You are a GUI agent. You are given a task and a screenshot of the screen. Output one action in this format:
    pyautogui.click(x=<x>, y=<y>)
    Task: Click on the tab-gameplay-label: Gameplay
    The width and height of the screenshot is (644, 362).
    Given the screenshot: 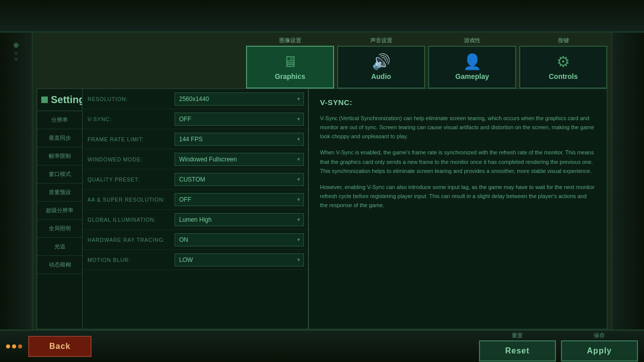 What is the action you would take?
    pyautogui.click(x=472, y=76)
    